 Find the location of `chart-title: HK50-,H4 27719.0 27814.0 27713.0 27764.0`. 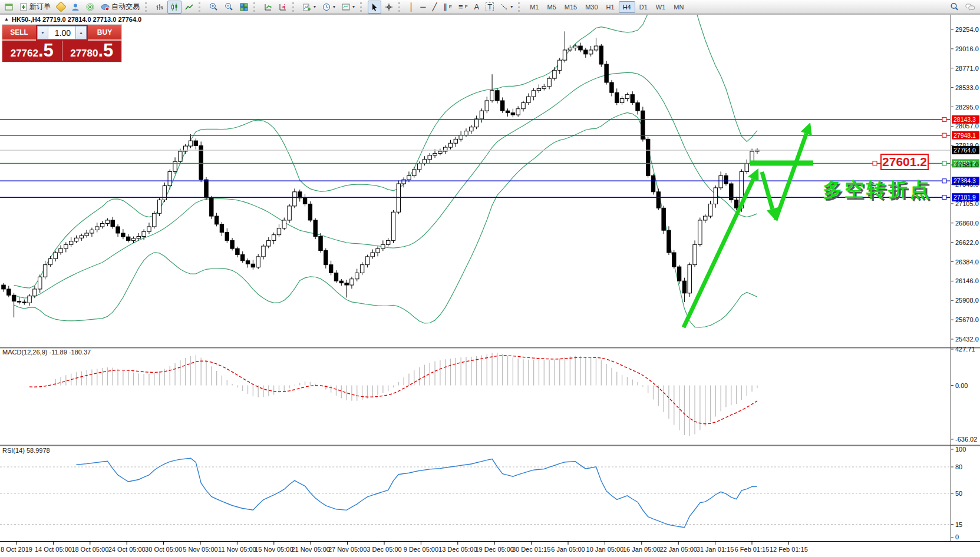

chart-title: HK50-,H4 27719.0 27814.0 27713.0 27764.0 is located at coordinates (77, 19).